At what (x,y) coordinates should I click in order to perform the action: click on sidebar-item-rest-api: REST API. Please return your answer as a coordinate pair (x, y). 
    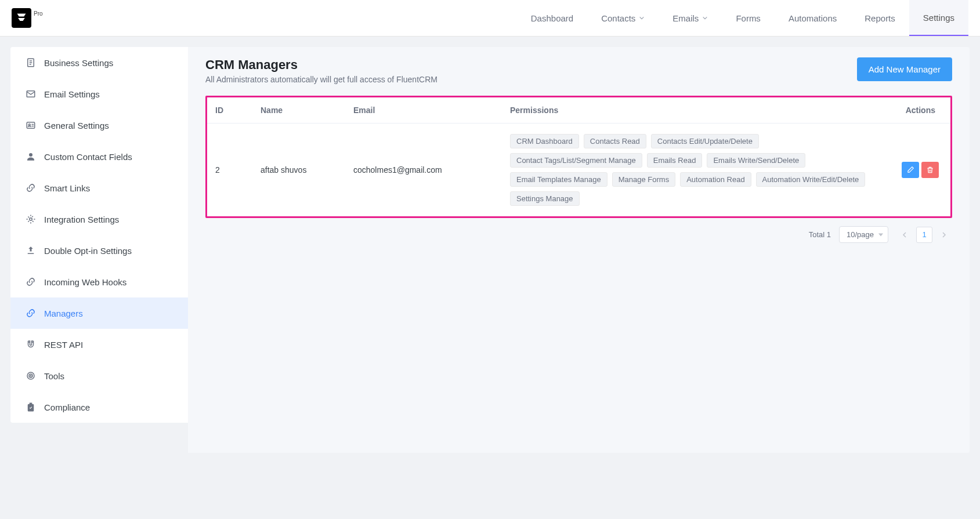
    Looking at the image, I should click on (99, 344).